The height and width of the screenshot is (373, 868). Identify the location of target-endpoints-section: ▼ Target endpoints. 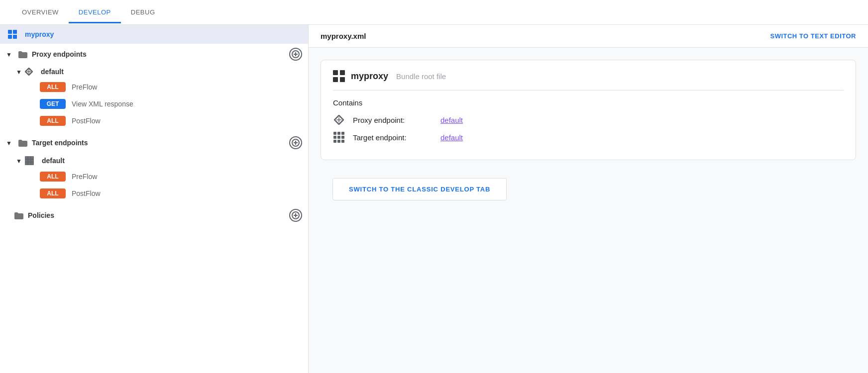
(154, 143).